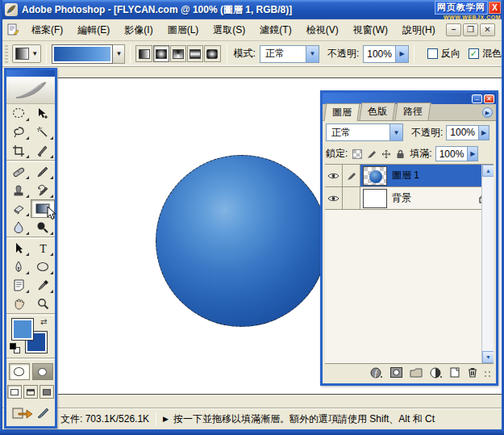 The height and width of the screenshot is (435, 504). What do you see at coordinates (444, 53) in the screenshot?
I see `reverse-checkbox-group: 反向` at bounding box center [444, 53].